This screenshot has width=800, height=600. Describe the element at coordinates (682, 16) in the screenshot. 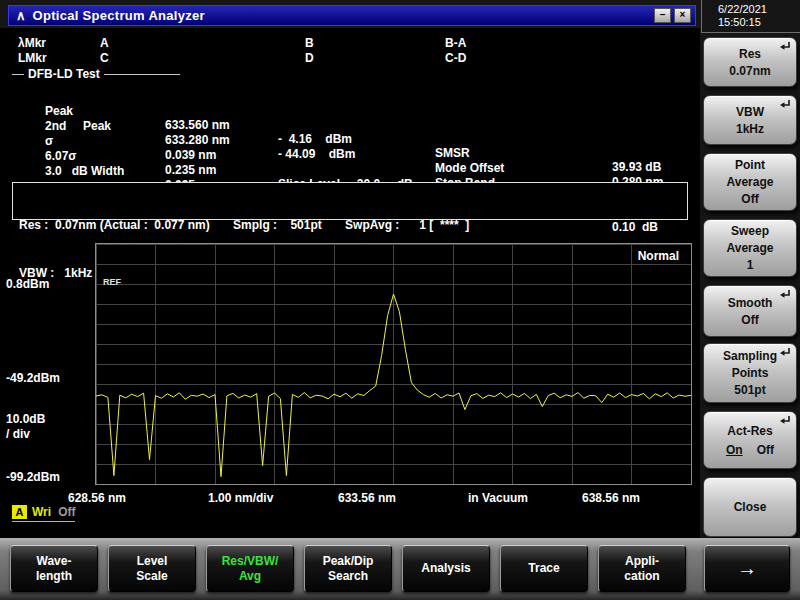

I see `close-window-button: ×` at that location.